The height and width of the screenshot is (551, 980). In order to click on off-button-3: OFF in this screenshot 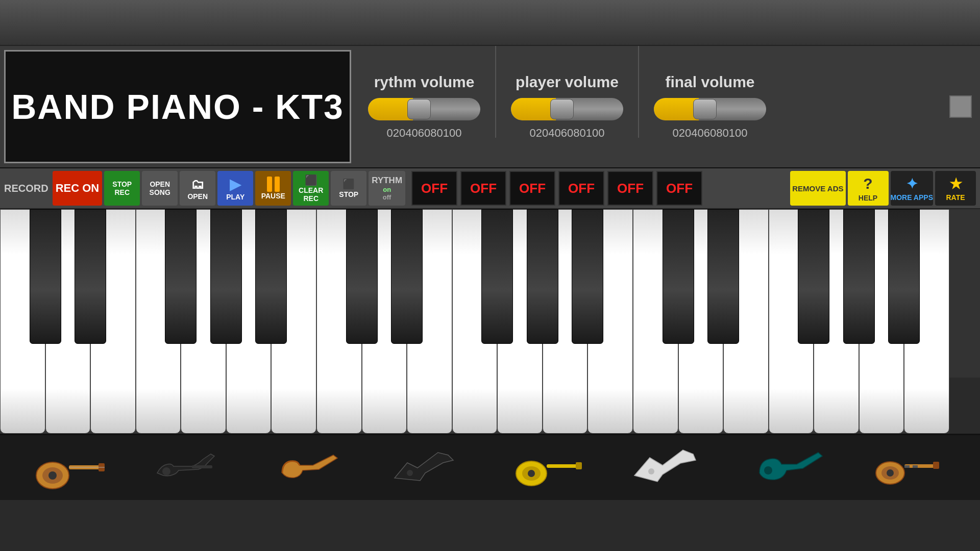, I will do `click(532, 188)`.